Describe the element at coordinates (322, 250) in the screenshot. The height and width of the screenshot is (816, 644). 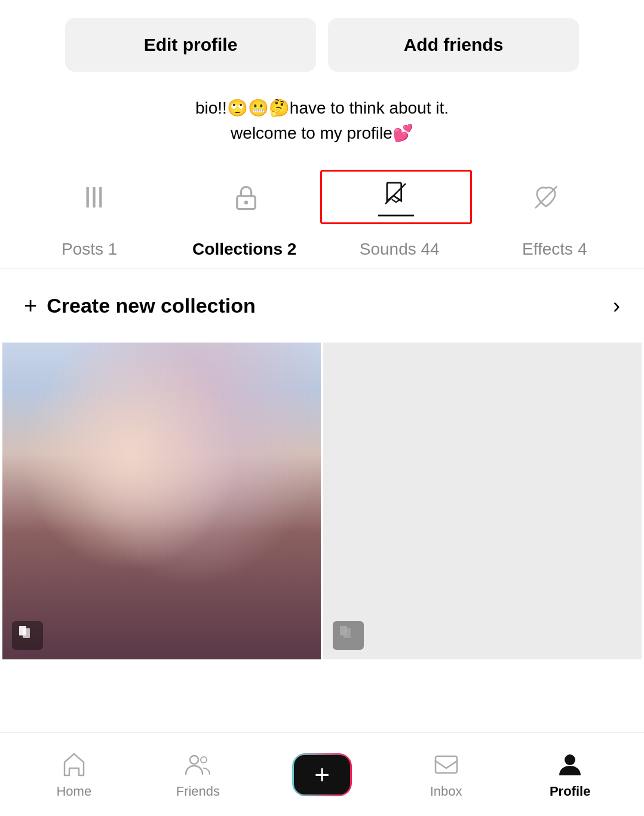
I see `tab-labels-row: Posts 1 Collections 2 Sounds 44 Effects …` at that location.